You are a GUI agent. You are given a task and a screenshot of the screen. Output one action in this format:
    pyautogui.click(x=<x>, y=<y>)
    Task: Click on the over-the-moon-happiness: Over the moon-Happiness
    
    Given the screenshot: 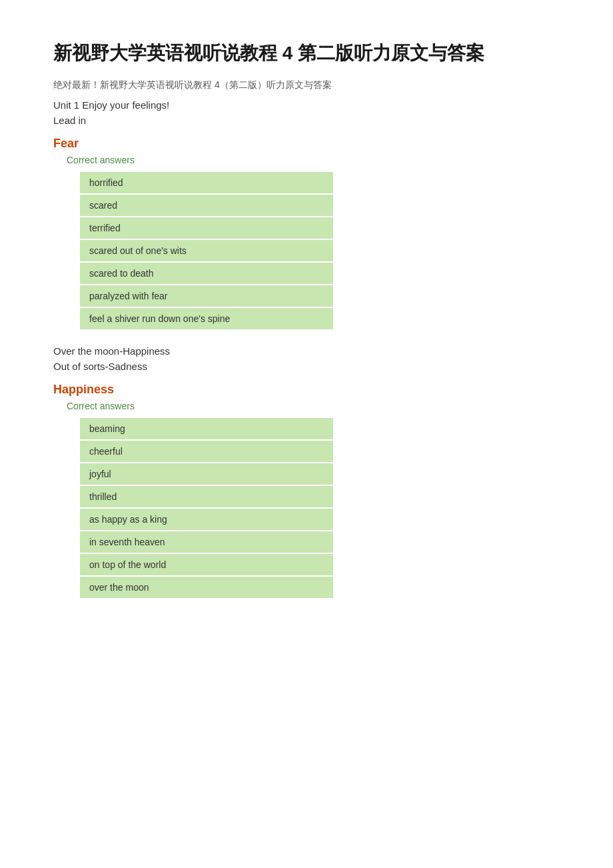 What is the action you would take?
    pyautogui.click(x=306, y=351)
    